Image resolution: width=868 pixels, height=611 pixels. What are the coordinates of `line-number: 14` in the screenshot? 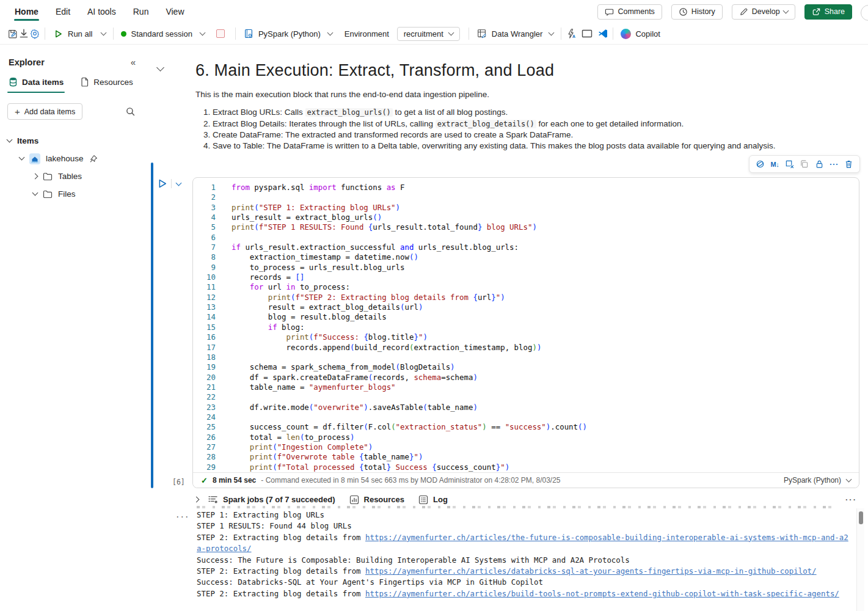 It's located at (204, 317).